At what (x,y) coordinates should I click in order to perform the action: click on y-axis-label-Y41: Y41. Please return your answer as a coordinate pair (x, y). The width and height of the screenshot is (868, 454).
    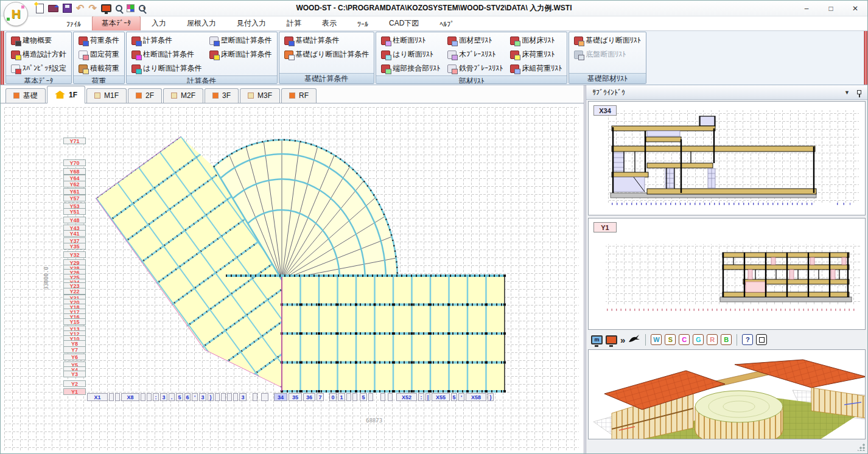
    Looking at the image, I should click on (74, 234).